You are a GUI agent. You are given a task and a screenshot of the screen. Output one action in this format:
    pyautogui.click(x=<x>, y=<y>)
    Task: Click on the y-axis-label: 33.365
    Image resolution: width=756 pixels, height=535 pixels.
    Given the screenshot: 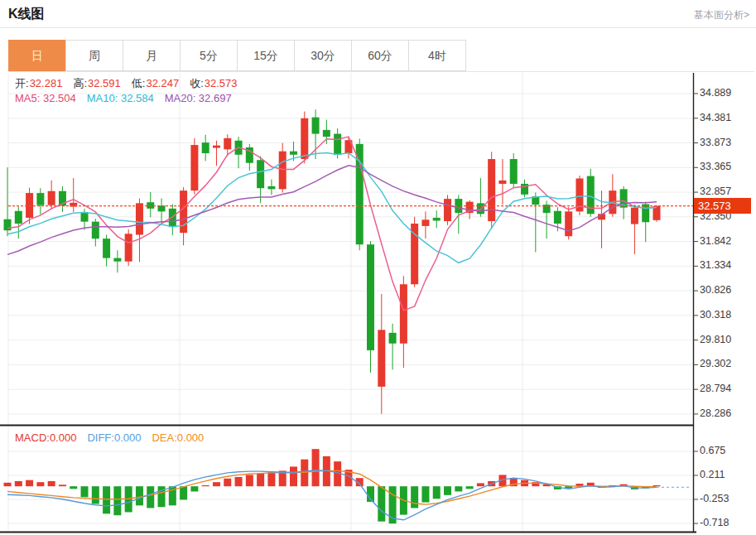 What is the action you would take?
    pyautogui.click(x=715, y=167)
    